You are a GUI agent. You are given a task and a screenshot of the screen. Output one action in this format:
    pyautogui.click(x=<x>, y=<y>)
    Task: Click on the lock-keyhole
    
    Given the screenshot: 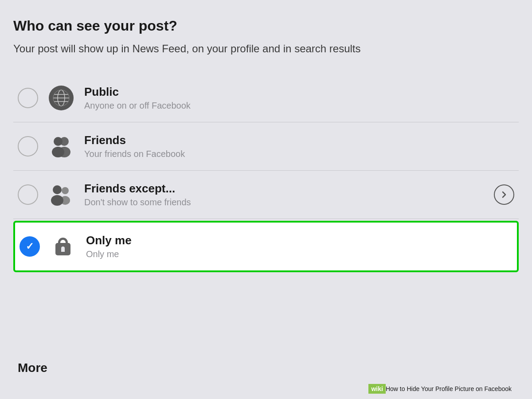 What is the action you would take?
    pyautogui.click(x=63, y=249)
    